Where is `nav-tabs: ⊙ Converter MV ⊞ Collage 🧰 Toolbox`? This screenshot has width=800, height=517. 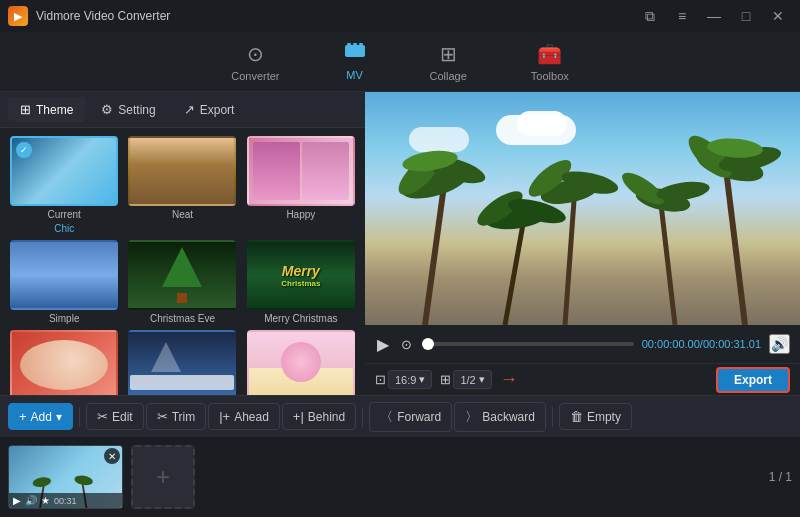
nav-tabs: ⊙ Converter MV ⊞ Collage 🧰 Toolbox is located at coordinates (400, 62).